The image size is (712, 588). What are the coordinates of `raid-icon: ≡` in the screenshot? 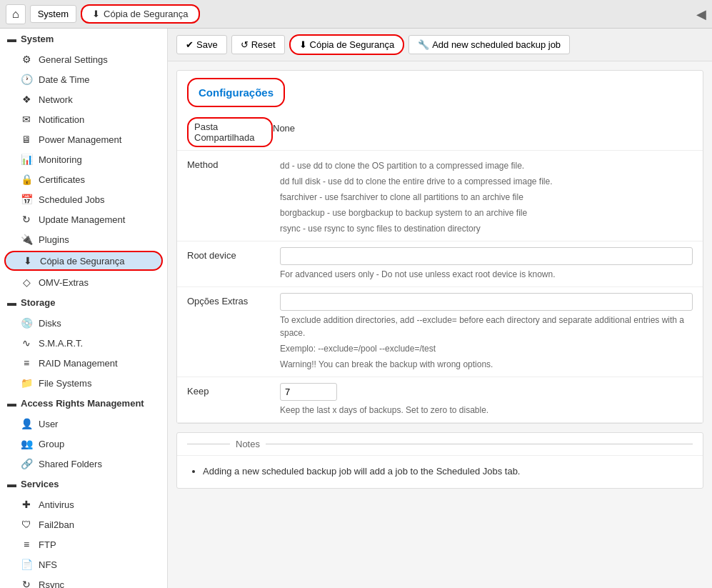 It's located at (26, 363).